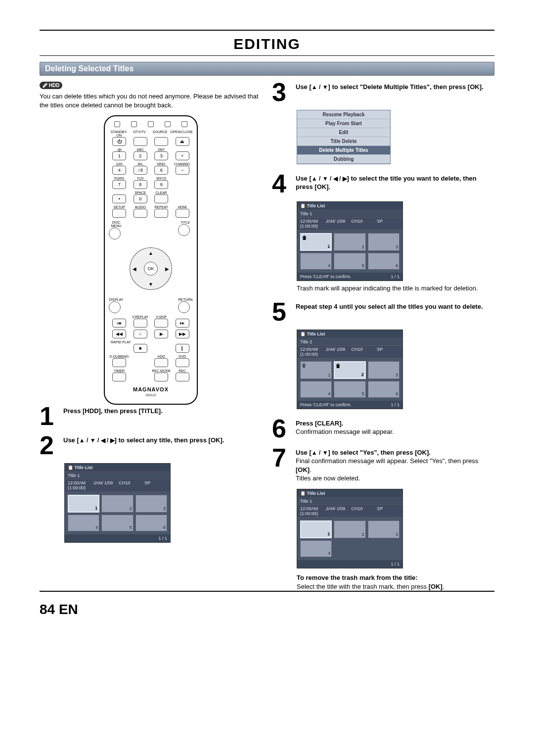  What do you see at coordinates (344, 142) in the screenshot?
I see `menu-item: Title Delete` at bounding box center [344, 142].